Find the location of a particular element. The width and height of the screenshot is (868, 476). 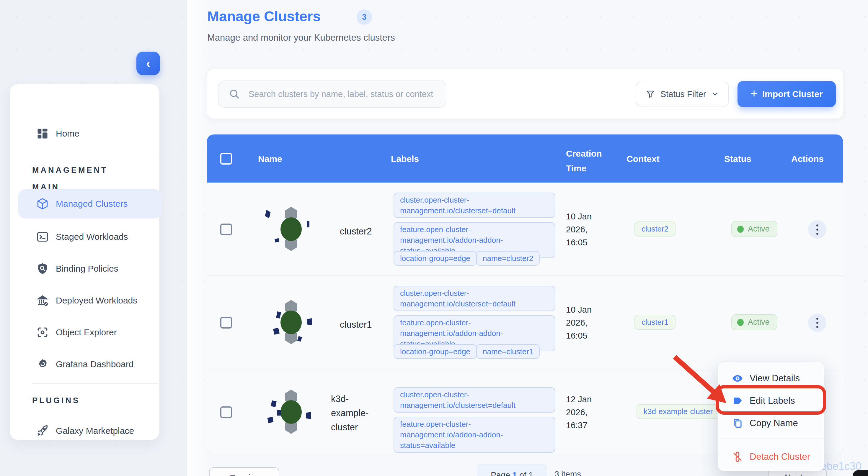

shield-search-icon is located at coordinates (42, 269).